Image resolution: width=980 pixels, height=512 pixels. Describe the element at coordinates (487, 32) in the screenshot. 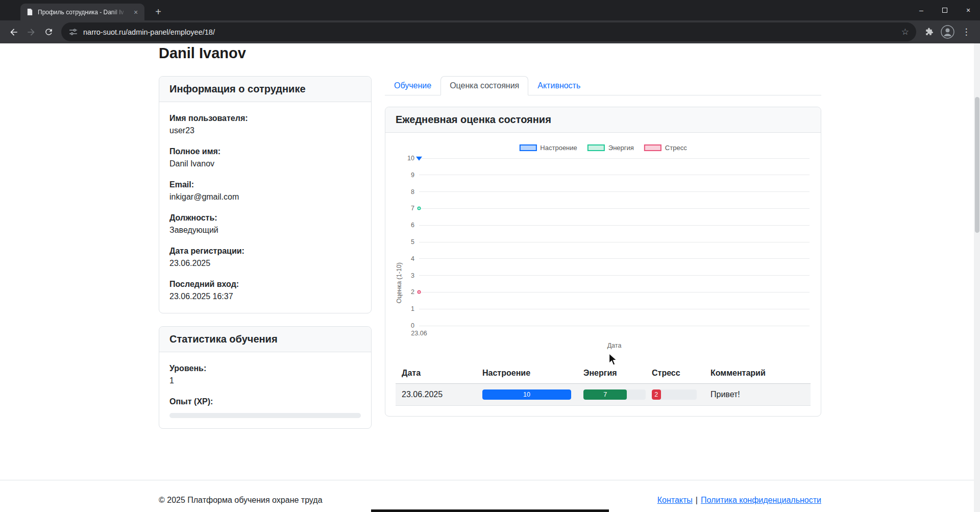

I see `url-text: narro-suot.ru/admin-panel/employee/18/` at that location.